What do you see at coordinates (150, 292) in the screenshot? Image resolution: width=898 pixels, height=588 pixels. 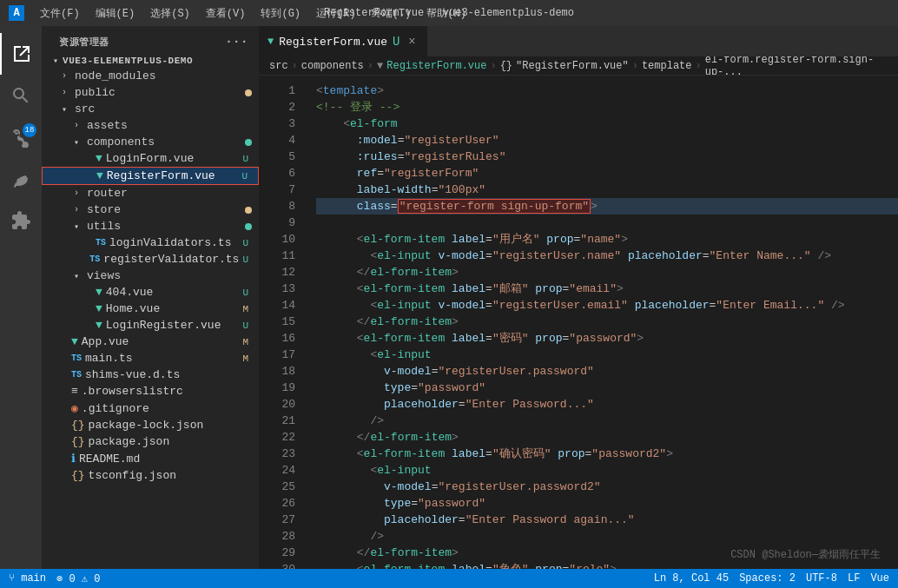 I see `tree-item-404.vue: ▼404.vueU` at bounding box center [150, 292].